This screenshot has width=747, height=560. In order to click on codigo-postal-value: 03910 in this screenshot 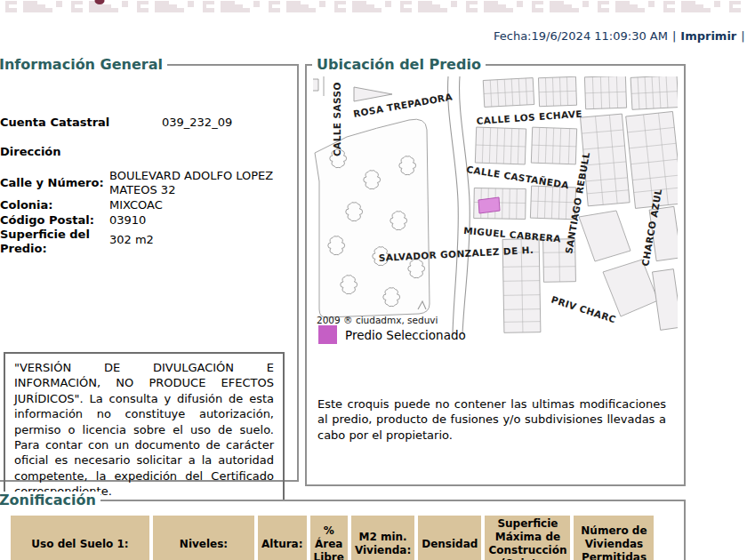, I will do `click(128, 220)`.